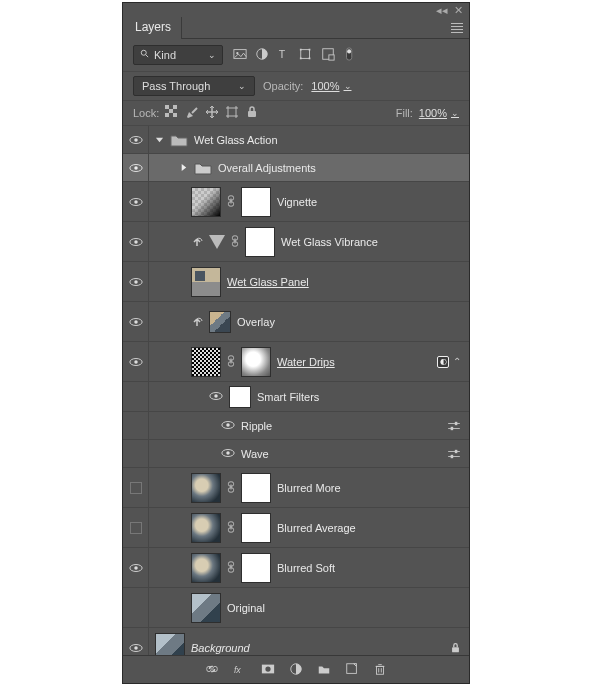 This screenshot has height=687, width=600. I want to click on bottom-toolbar: fx, so click(296, 669).